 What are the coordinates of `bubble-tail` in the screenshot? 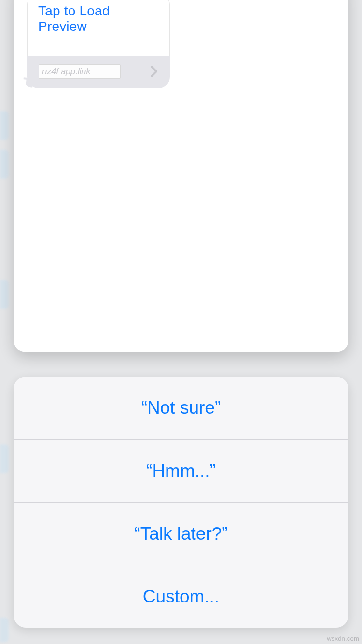 It's located at (28, 83).